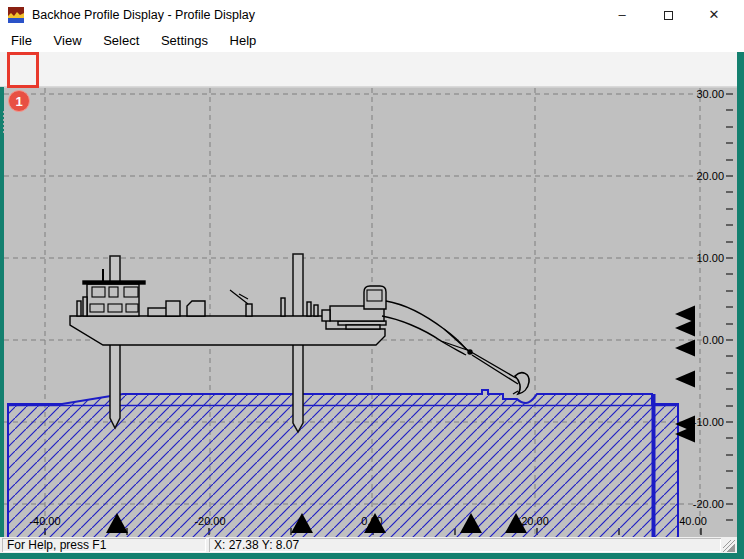 Image resolution: width=744 pixels, height=559 pixels. What do you see at coordinates (241, 303) in the screenshot?
I see `davit-crane` at bounding box center [241, 303].